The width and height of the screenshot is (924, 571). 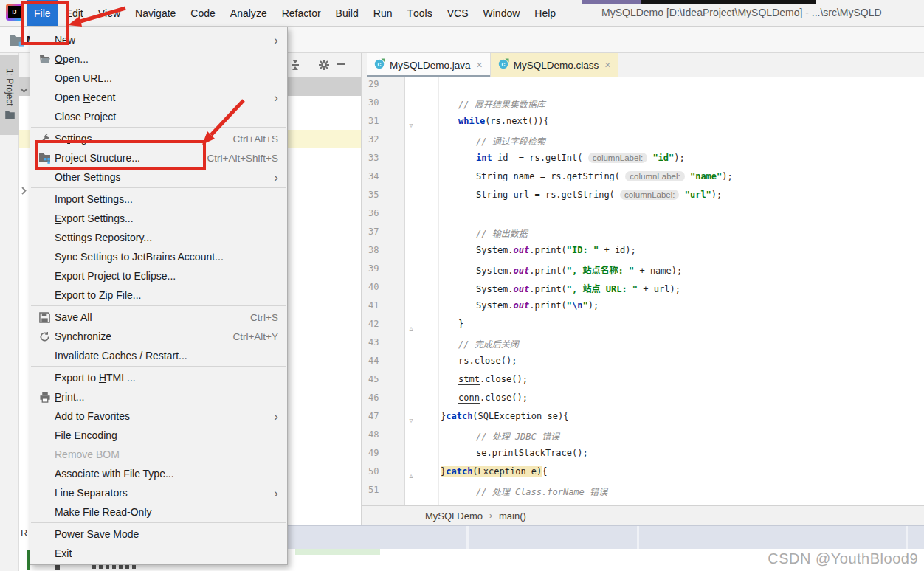 What do you see at coordinates (295, 66) in the screenshot?
I see `collapse-all-icon` at bounding box center [295, 66].